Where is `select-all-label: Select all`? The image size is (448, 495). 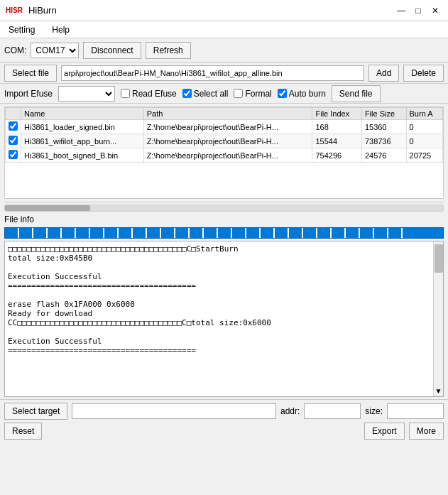
select-all-label: Select all is located at coordinates (206, 94).